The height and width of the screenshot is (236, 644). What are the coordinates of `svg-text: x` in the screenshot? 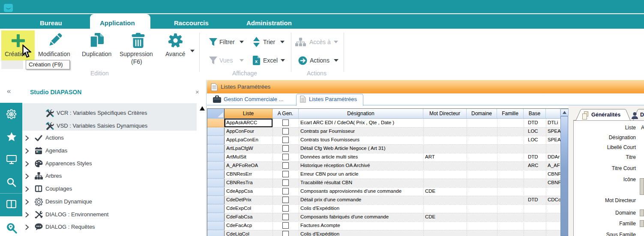 It's located at (256, 61).